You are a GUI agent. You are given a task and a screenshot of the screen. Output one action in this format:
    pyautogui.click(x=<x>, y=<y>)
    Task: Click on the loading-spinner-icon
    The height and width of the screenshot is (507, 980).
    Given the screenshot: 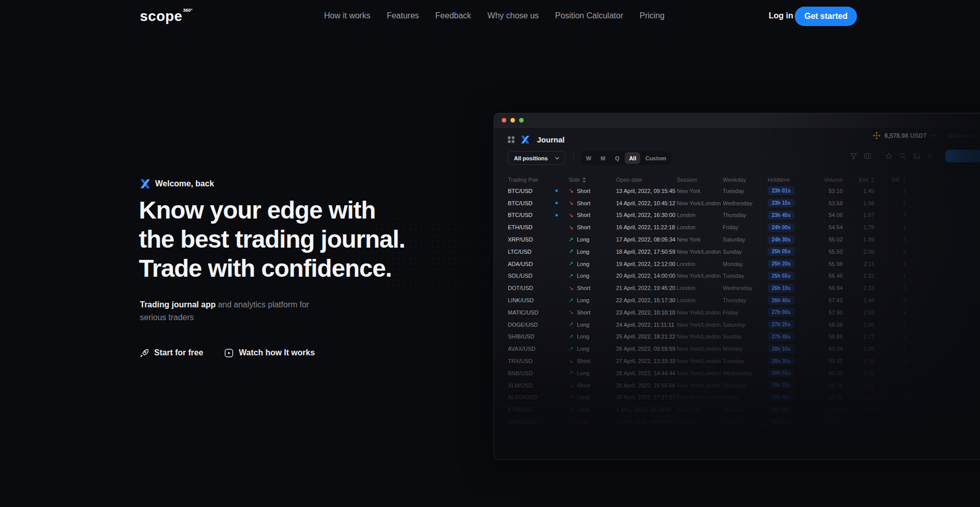 What is the action you would take?
    pyautogui.click(x=723, y=420)
    